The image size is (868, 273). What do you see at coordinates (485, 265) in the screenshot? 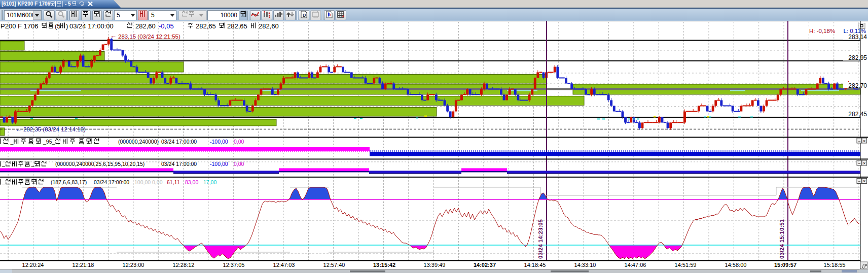
I see `svg-text: 14:02:37` at bounding box center [485, 265].